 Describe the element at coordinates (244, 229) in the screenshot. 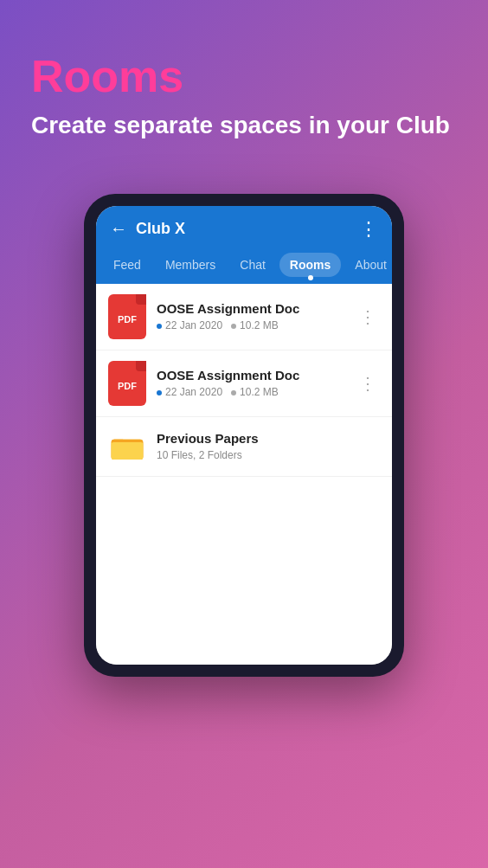

I see `app-header: ← Club X ⋮` at that location.